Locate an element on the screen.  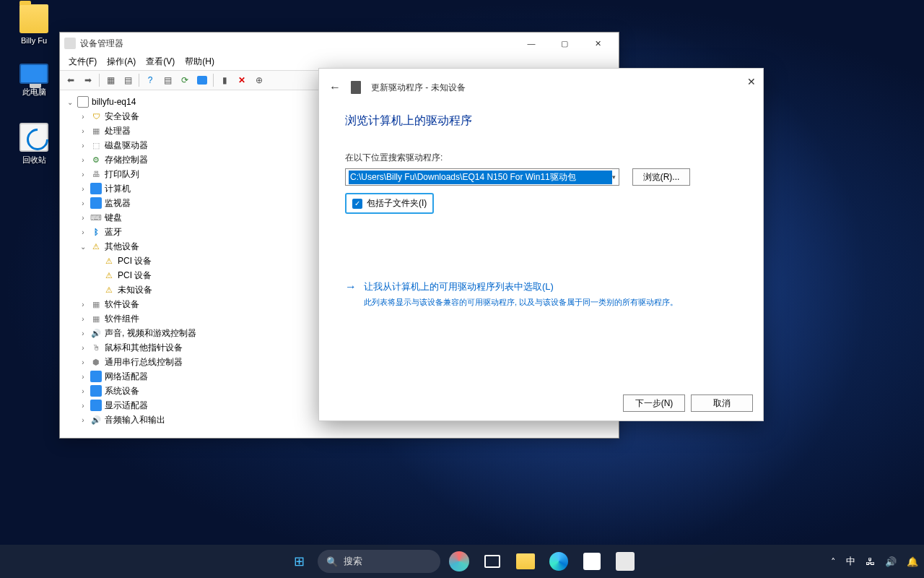
mouse-icon: 🖱 is located at coordinates (96, 348).